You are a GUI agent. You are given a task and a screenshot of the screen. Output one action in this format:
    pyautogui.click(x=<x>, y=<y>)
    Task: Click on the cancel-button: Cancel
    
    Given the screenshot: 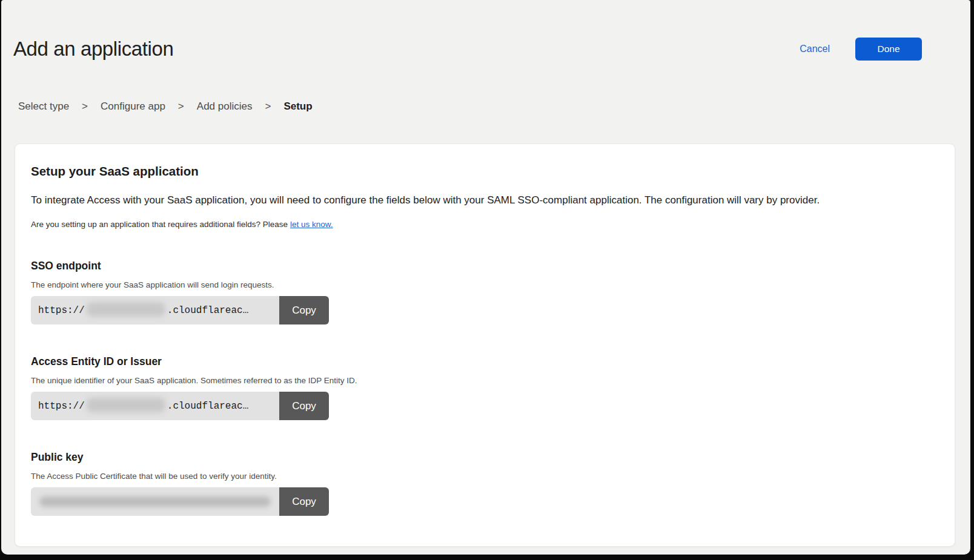 What is the action you would take?
    pyautogui.click(x=815, y=49)
    